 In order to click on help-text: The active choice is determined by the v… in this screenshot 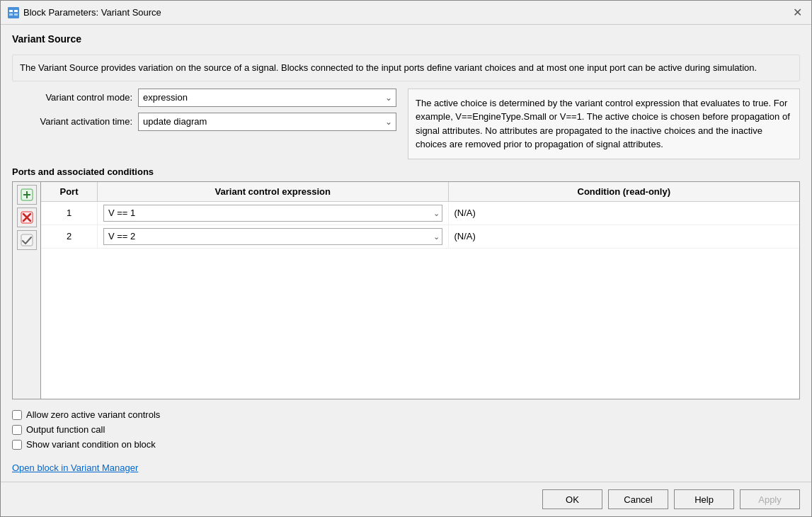, I will do `click(604, 124)`.